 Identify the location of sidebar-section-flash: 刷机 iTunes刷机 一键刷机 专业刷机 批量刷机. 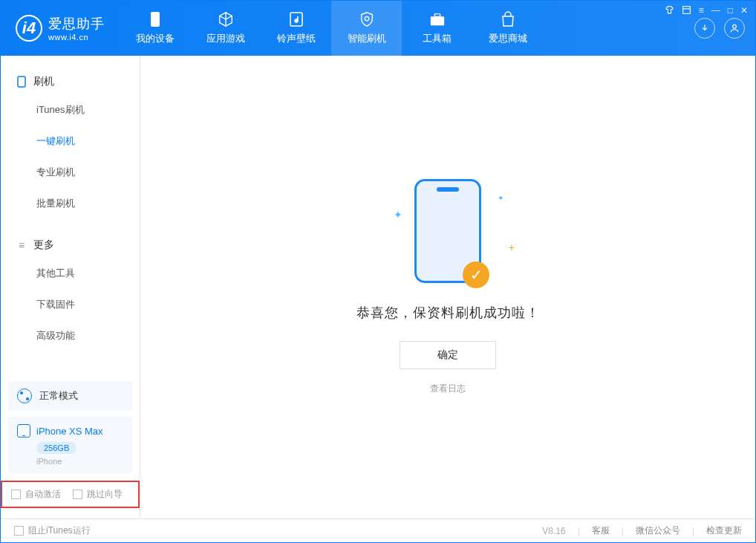
(70, 137).